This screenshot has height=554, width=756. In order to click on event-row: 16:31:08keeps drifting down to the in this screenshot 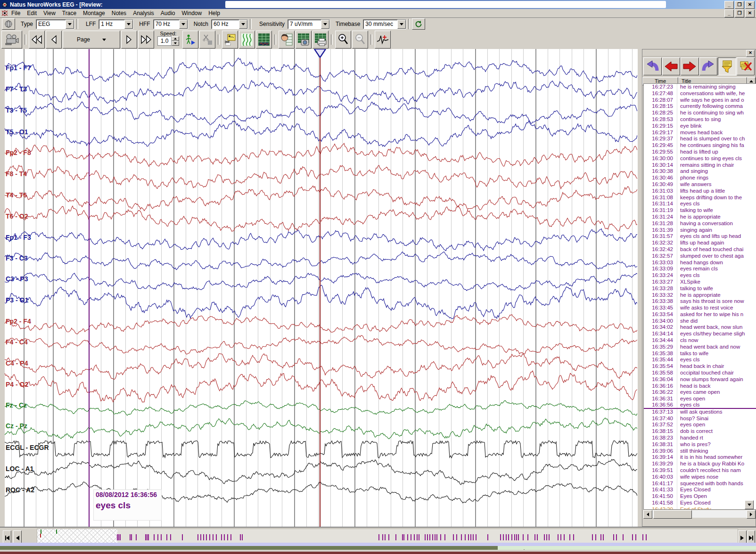, I will do `click(700, 198)`.